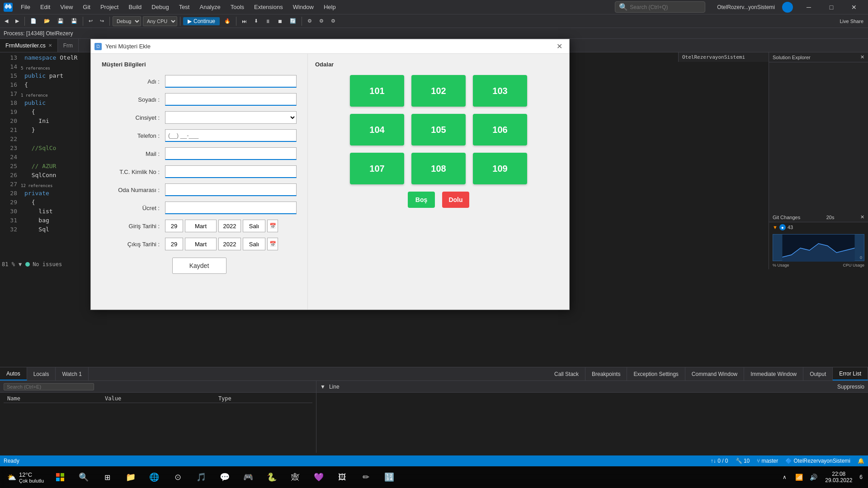 The image size is (868, 488). What do you see at coordinates (321, 21) in the screenshot?
I see `toolbar-misc2: ⚙` at bounding box center [321, 21].